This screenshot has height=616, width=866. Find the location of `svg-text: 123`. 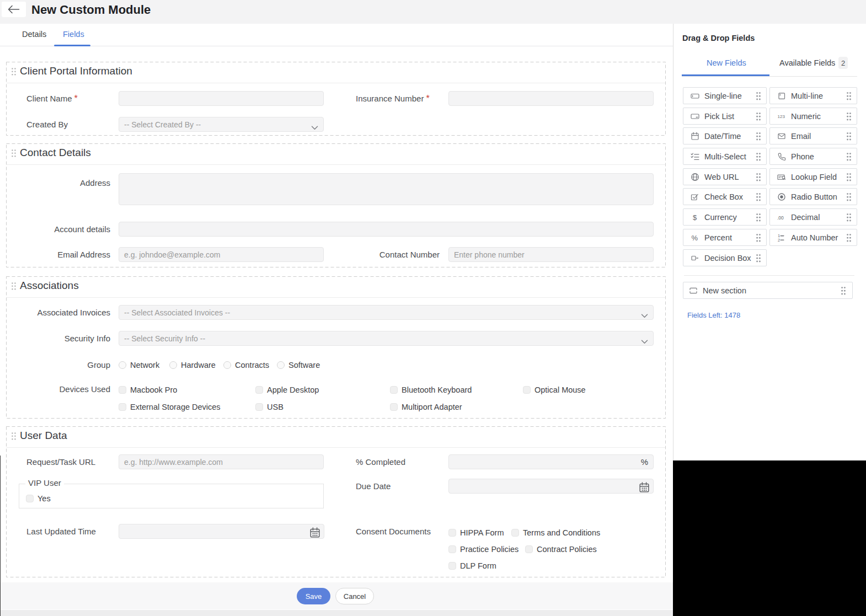

svg-text: 123 is located at coordinates (782, 117).